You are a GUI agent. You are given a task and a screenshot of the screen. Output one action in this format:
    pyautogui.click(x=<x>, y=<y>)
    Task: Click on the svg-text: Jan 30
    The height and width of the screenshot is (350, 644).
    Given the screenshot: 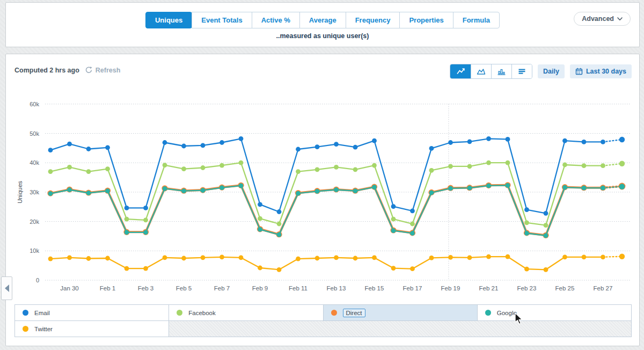 What is the action you would take?
    pyautogui.click(x=70, y=288)
    